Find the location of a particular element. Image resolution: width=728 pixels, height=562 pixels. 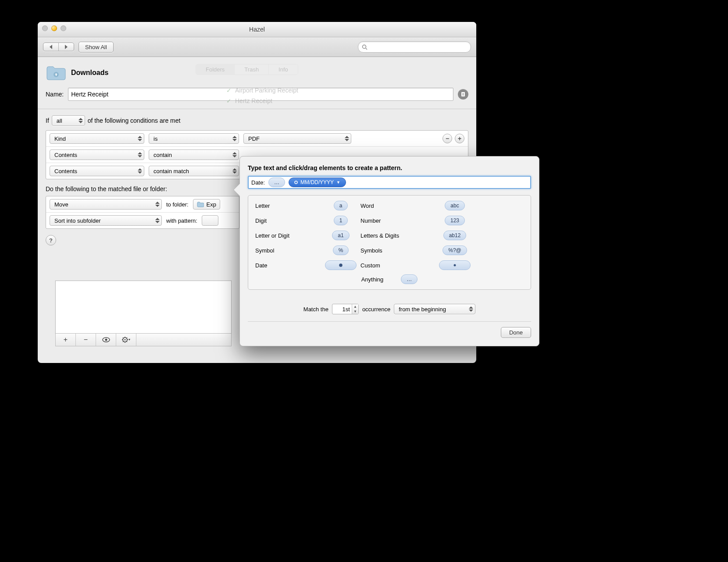

token-label-symbol: Symbol is located at coordinates (288, 251).